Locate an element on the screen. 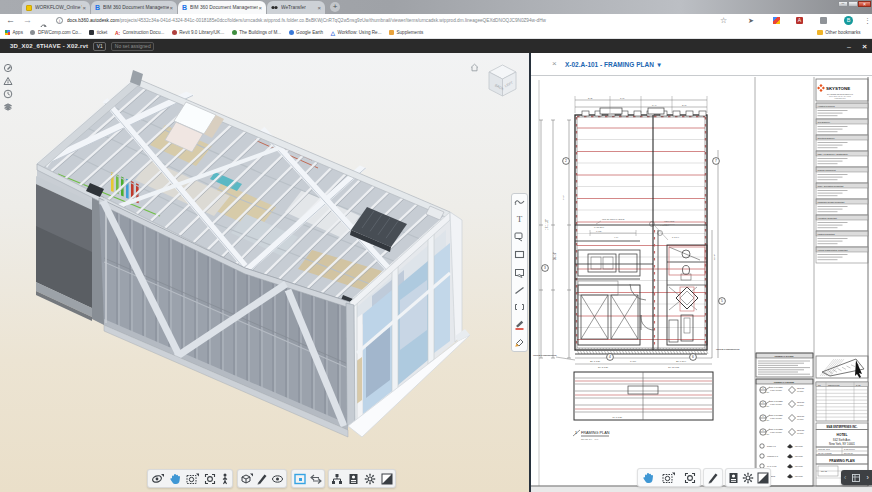 The width and height of the screenshot is (872, 492). svg-text: DATE 05/31/19 is located at coordinates (850, 449).